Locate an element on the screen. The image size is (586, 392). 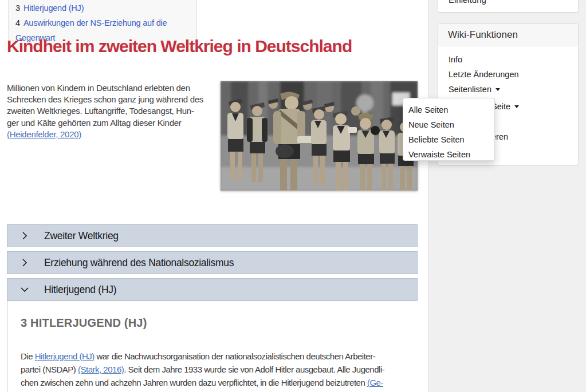
accordion-section-zweiter-weltkrieg: Zweiter Weltkrieg is located at coordinates (212, 236).